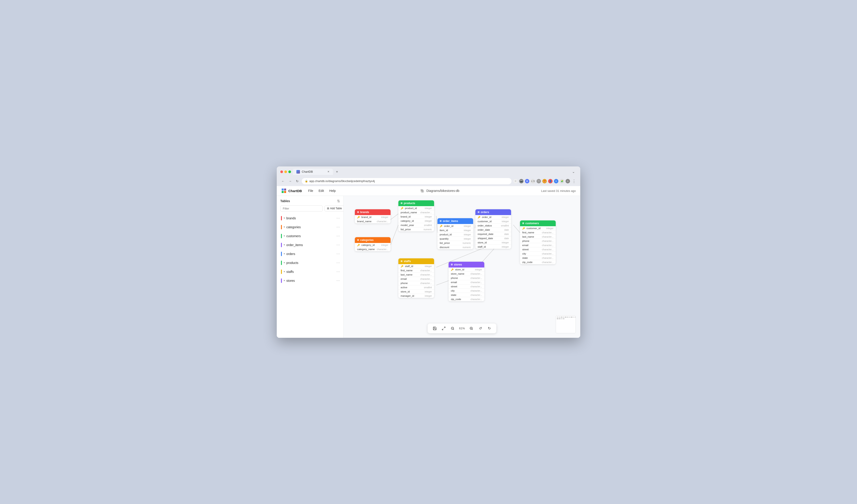 This screenshot has height=504, width=857. What do you see at coordinates (290, 172) in the screenshot?
I see `fullscreen-button` at bounding box center [290, 172].